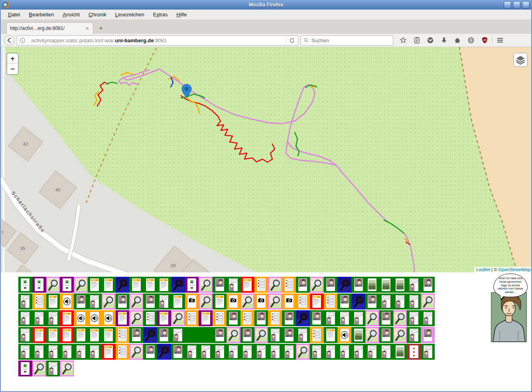 Image resolution: width=532 pixels, height=392 pixels. What do you see at coordinates (351, 41) in the screenshot?
I see `search-input` at bounding box center [351, 41].